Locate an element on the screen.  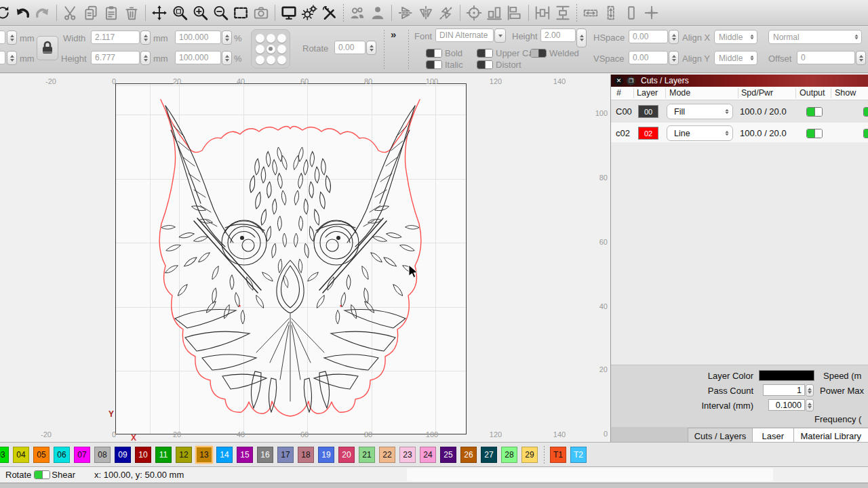
lock-aspect-button is located at coordinates (47, 48).